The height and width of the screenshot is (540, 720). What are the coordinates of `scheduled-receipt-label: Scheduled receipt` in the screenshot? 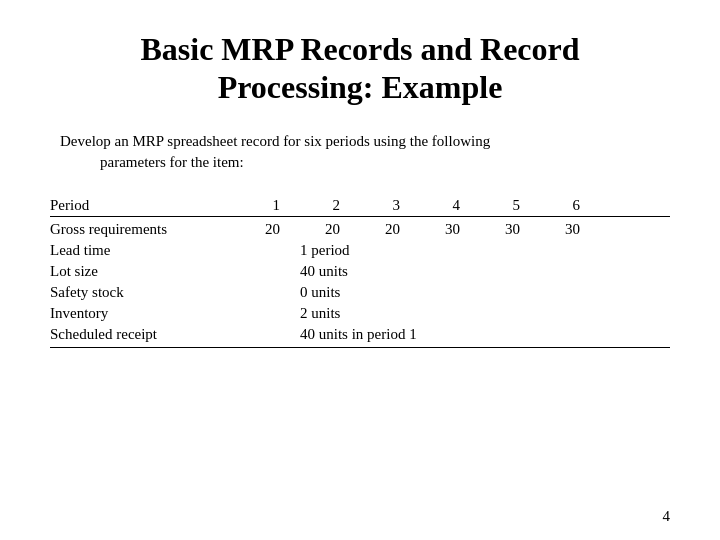 It's located at (140, 334).